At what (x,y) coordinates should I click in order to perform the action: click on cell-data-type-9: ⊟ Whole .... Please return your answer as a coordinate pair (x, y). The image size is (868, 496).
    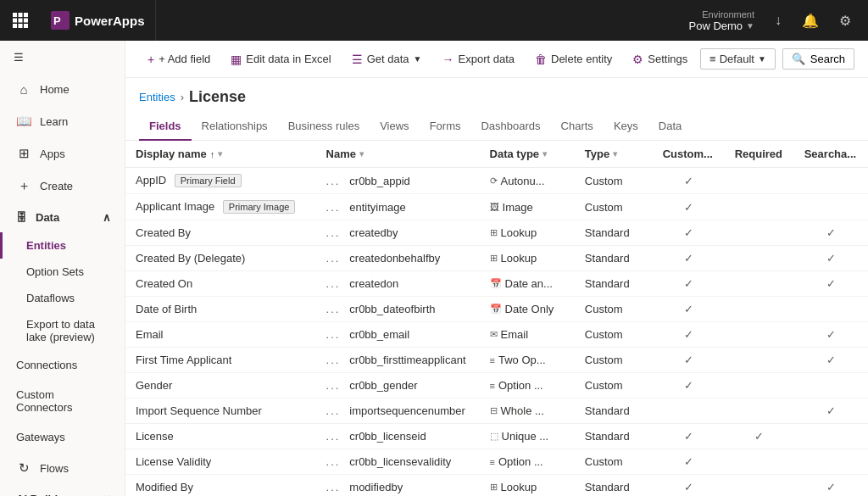
    Looking at the image, I should click on (527, 411).